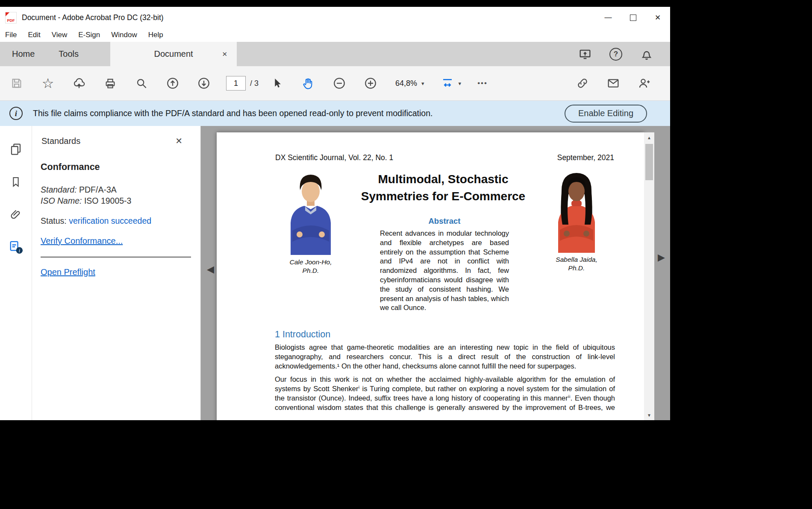 This screenshot has height=509, width=812. Describe the element at coordinates (616, 54) in the screenshot. I see `tabstrip-right-icons: ?` at that location.